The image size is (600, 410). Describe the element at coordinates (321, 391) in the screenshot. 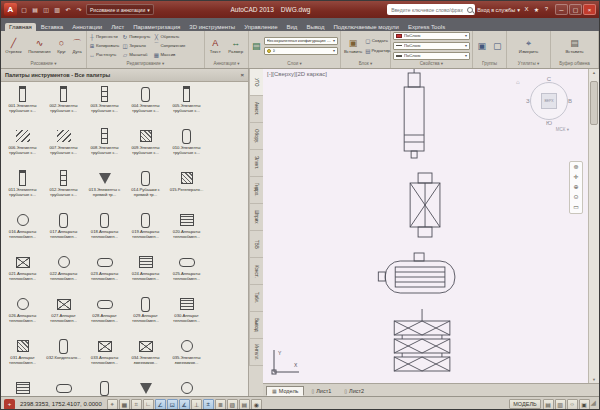

I see `layout-tab-list1: ▯ Лист1` at that location.